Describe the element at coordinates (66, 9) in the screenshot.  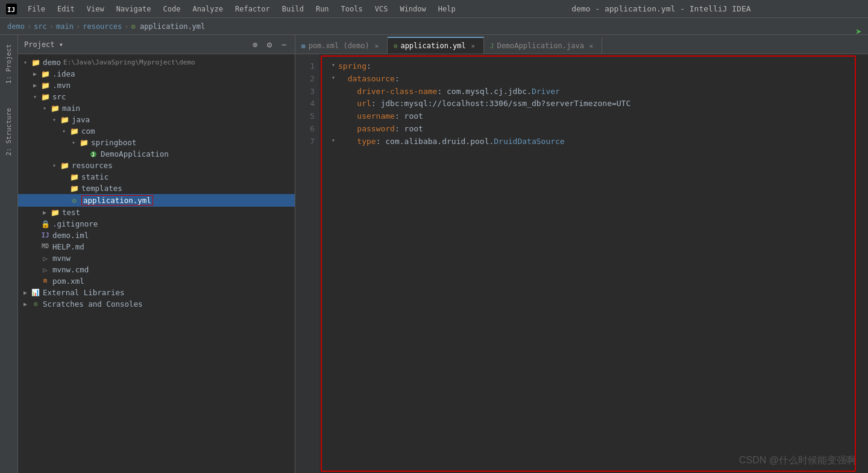
I see `menu-item-edit: Edit` at that location.